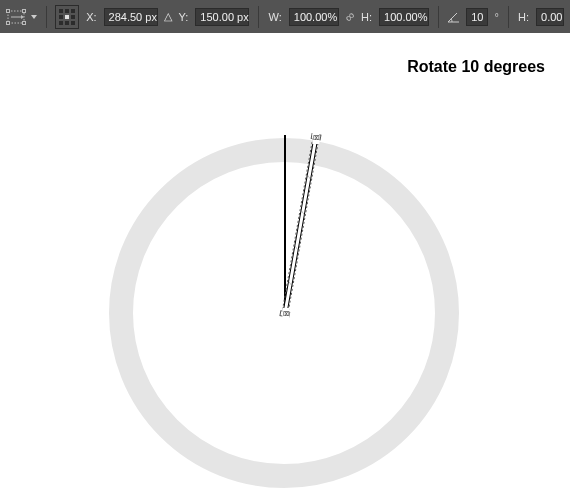 This screenshot has height=500, width=570. Describe the element at coordinates (366, 17) in the screenshot. I see `h-label: H:` at that location.